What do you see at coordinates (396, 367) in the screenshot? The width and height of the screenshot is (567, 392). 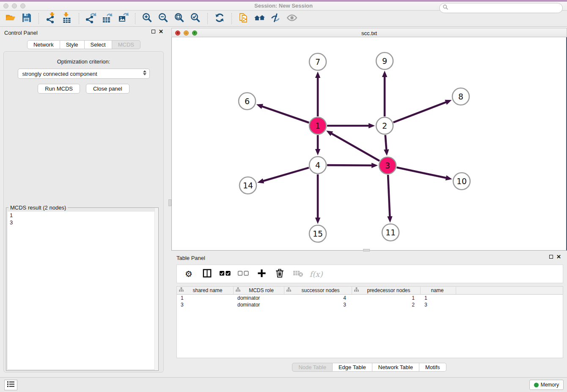 I see `tab-network-table: Network Table` at bounding box center [396, 367].